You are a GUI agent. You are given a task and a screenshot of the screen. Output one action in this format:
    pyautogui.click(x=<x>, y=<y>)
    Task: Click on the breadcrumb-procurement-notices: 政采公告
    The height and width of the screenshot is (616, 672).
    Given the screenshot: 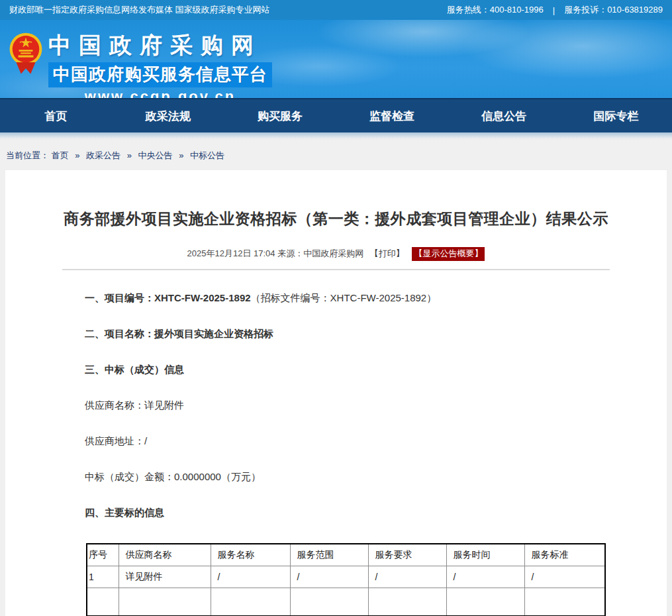 What is the action you would take?
    pyautogui.click(x=103, y=155)
    